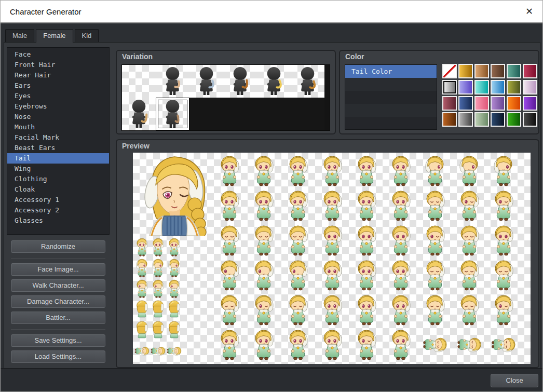 The height and width of the screenshot is (392, 543). I want to click on parts-list-item-eyebrows: Eyebrows, so click(58, 106).